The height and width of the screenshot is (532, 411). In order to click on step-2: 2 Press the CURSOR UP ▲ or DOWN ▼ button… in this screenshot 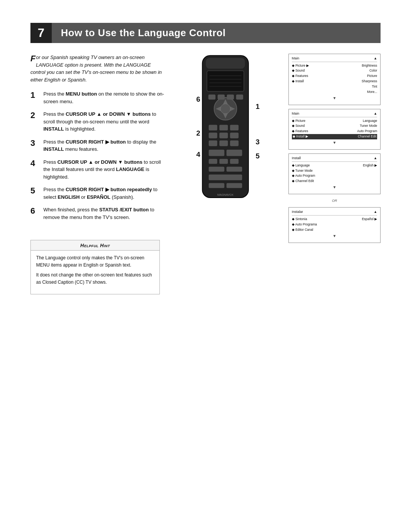, I will do `click(98, 122)`.